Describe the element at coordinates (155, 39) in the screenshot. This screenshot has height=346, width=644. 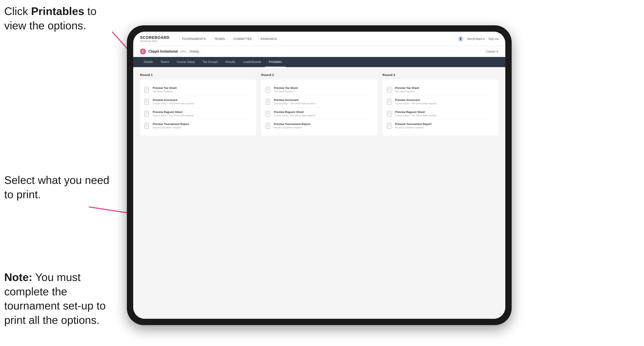
I see `scoreboard-logo: SCOREBOARD Powered by clippd` at that location.